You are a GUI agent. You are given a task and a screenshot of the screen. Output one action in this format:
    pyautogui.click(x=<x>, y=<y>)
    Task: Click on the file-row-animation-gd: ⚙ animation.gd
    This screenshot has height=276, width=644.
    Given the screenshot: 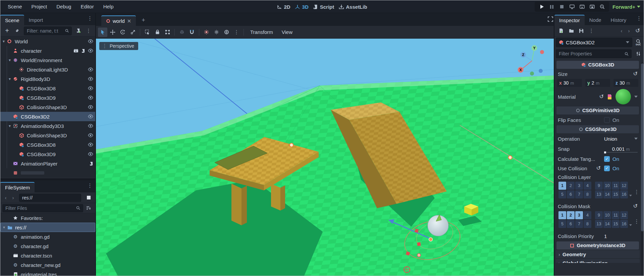 What is the action you would take?
    pyautogui.click(x=48, y=237)
    